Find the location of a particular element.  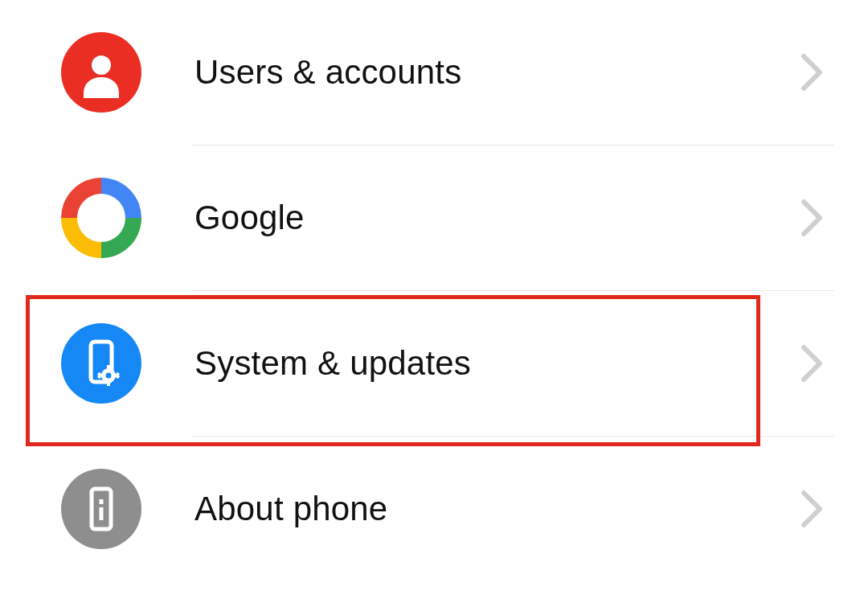

phone-gear-icon is located at coordinates (101, 363).